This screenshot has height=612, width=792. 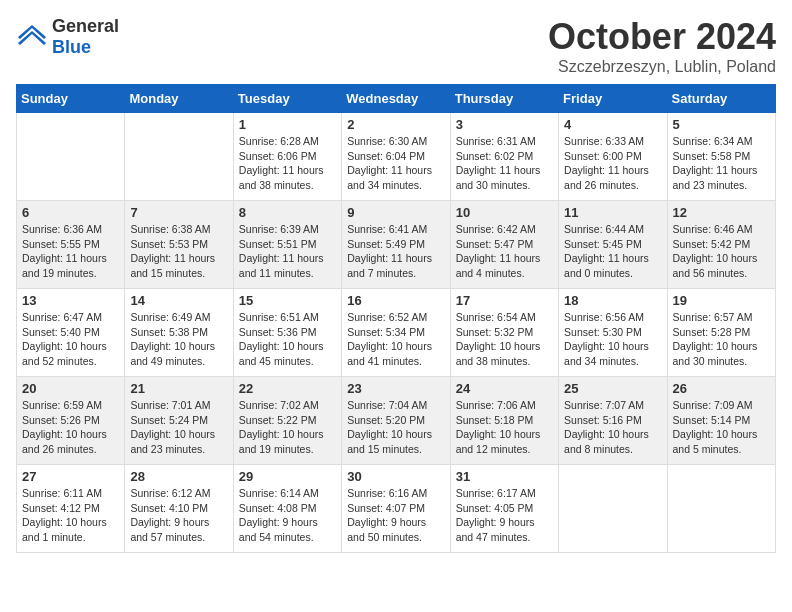 I want to click on week-row-1: 1Sunrise: 6:28 AM Sunset: 6:06 PM Daylig…, so click(x=396, y=157).